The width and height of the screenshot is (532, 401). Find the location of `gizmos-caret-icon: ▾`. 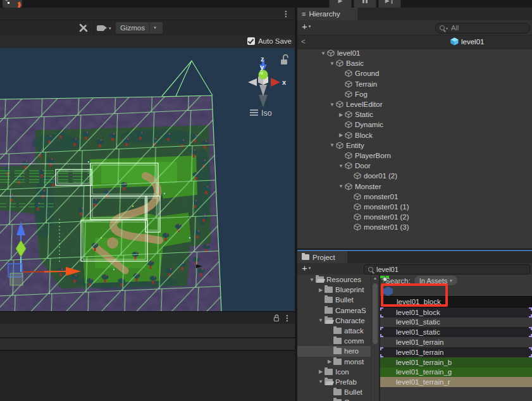

gizmos-caret-icon: ▾ is located at coordinates (155, 28).